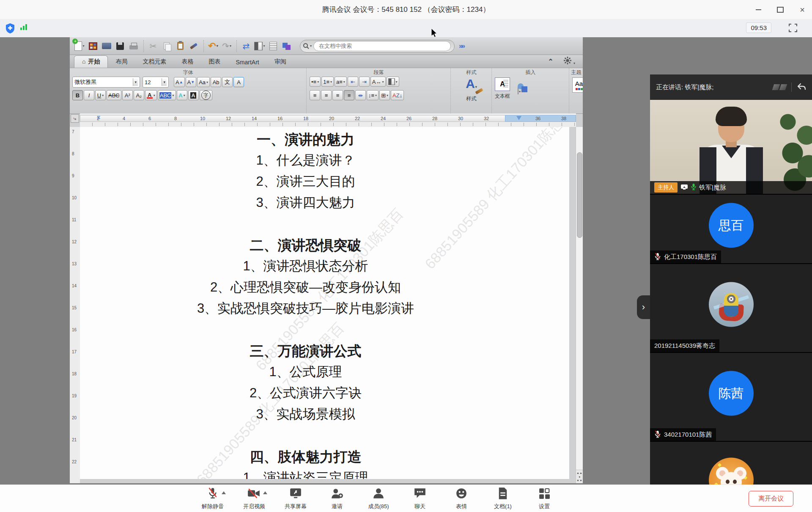  What do you see at coordinates (327, 82) in the screenshot?
I see `number-list-button: 1≡▾` at bounding box center [327, 82].